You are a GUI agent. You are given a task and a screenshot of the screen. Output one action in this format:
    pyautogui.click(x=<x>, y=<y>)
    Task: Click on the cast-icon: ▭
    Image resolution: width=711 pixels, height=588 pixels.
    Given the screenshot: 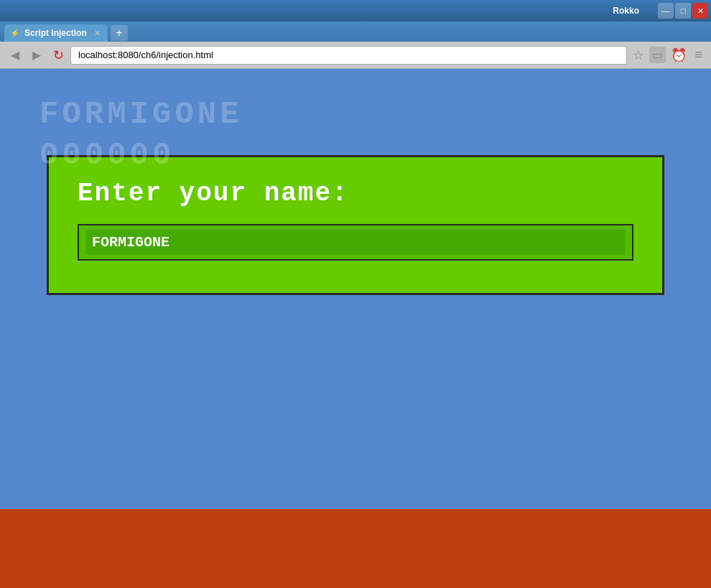 What is the action you would take?
    pyautogui.click(x=658, y=55)
    